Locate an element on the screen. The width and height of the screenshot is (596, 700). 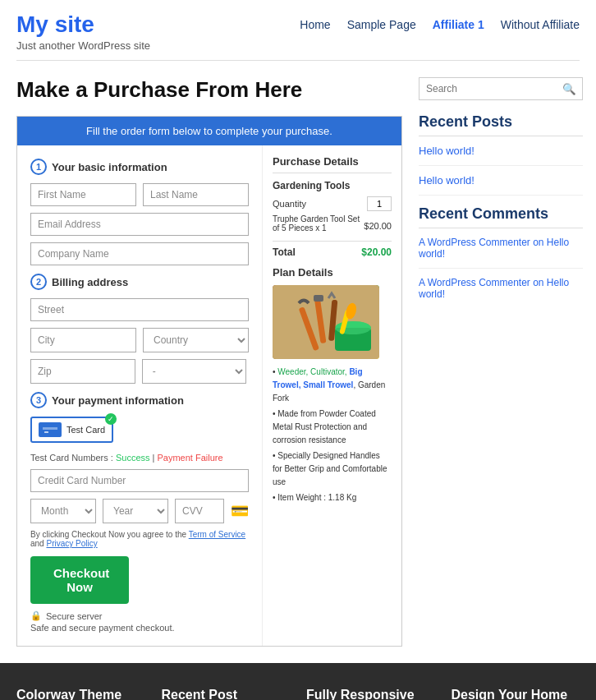
country-select: Country is located at coordinates (195, 340).